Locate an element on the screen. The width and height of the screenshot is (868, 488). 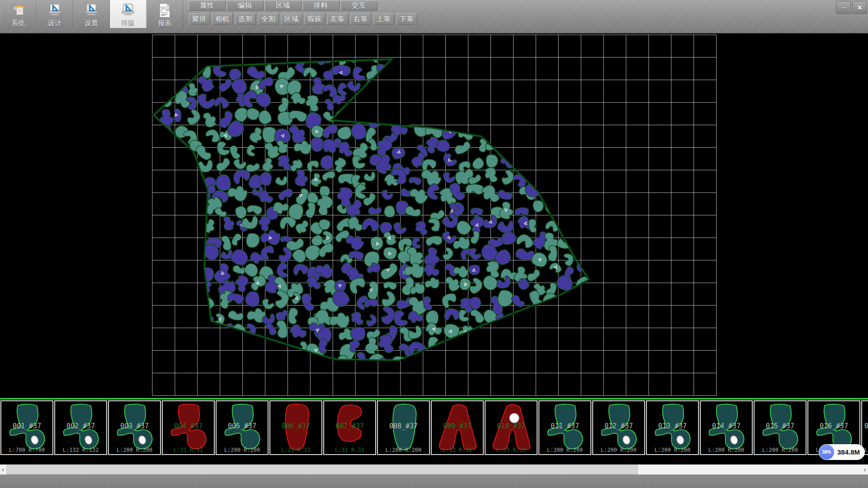
piece-tile: 002_#37L:132 R:132 is located at coordinates (80, 427).